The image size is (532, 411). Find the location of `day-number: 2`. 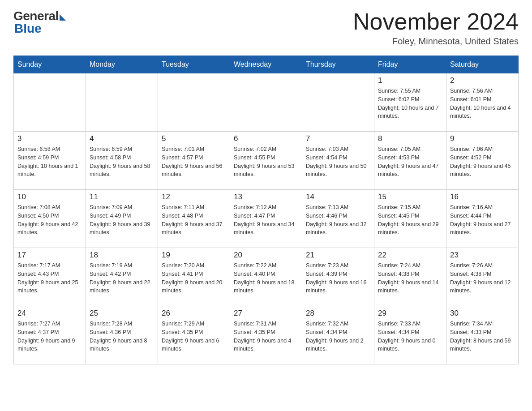

day-number: 2 is located at coordinates (482, 81).